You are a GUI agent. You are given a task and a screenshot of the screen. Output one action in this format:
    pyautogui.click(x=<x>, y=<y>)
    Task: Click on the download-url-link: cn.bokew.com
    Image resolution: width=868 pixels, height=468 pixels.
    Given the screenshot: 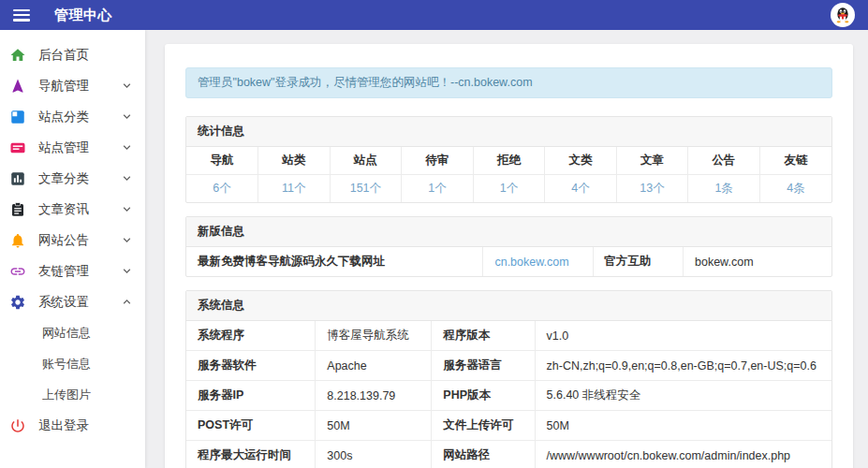 What is the action you would take?
    pyautogui.click(x=537, y=262)
    